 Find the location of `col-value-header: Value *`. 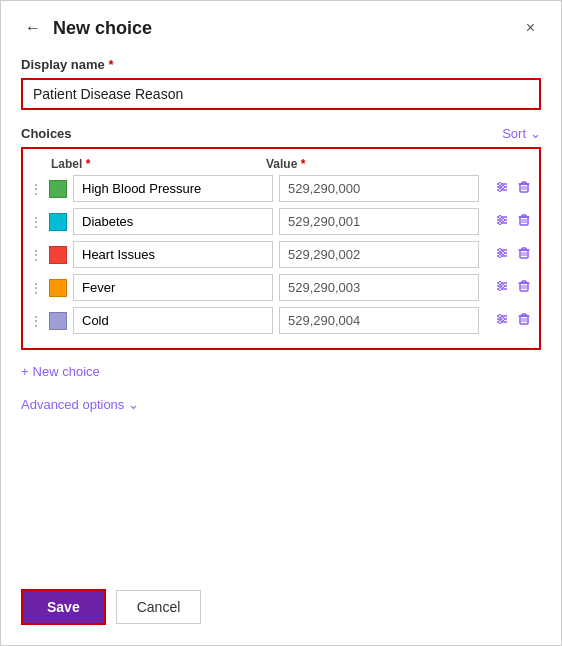

col-value-header: Value * is located at coordinates (370, 164).